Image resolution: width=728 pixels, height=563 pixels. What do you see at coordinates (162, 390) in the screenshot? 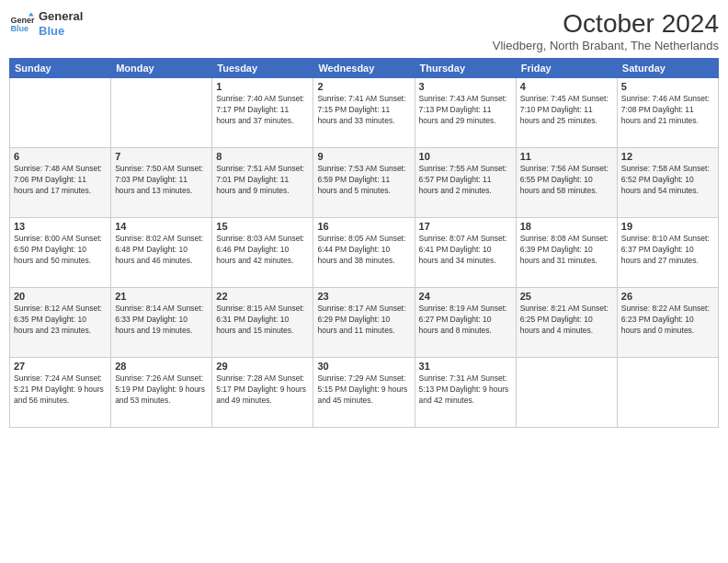
I see `day-info: Sunrise: 7:26 AM Sunset: 5:19 PM Dayligh…` at bounding box center [162, 390].